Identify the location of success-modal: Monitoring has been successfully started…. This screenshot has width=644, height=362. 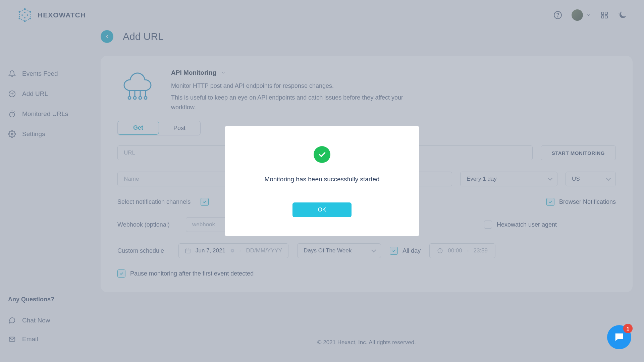
(322, 181).